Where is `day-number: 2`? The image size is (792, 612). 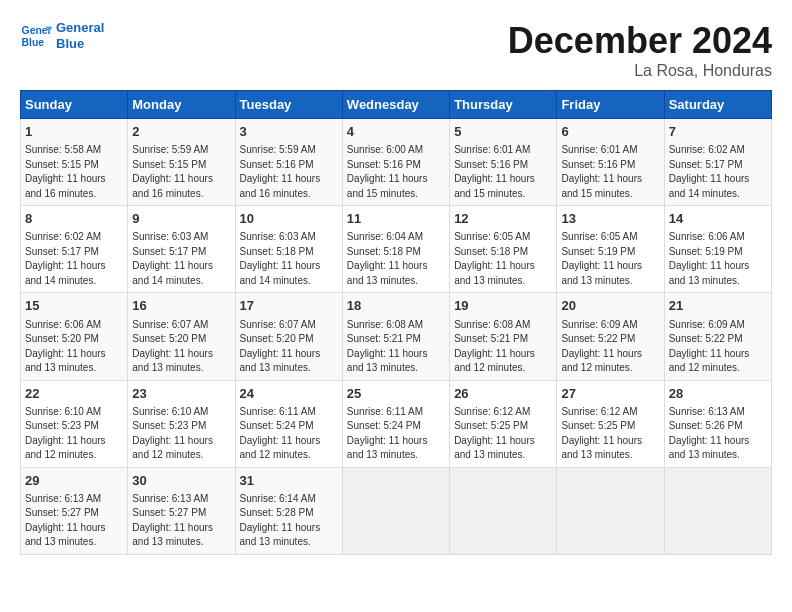 day-number: 2 is located at coordinates (181, 132).